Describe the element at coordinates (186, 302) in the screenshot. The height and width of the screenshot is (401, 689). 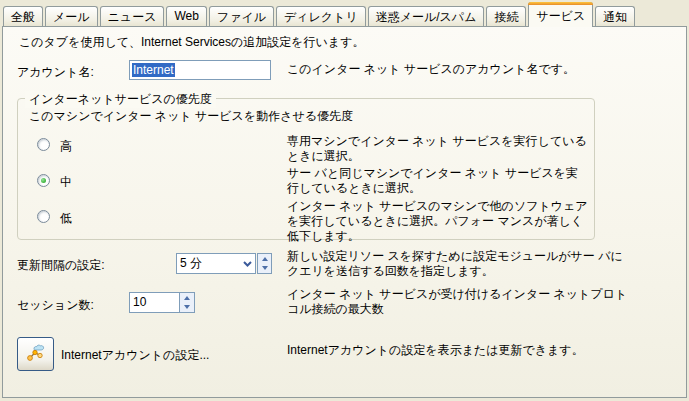
I see `sessions-spinner` at that location.